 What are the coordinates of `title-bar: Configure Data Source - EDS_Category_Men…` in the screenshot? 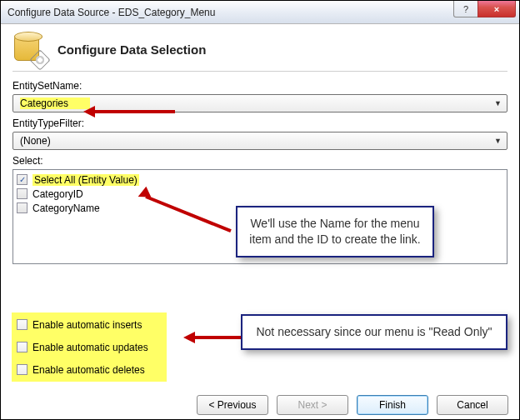 It's located at (260, 12).